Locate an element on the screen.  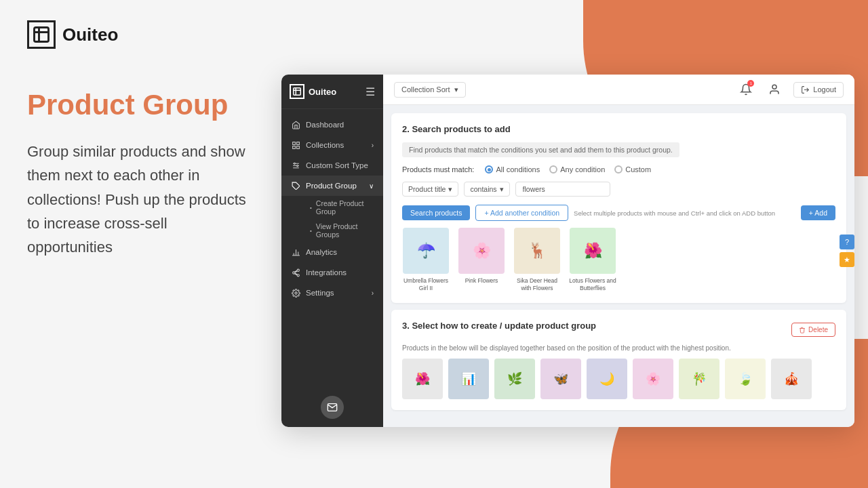
list-item: 📊 is located at coordinates (469, 379).